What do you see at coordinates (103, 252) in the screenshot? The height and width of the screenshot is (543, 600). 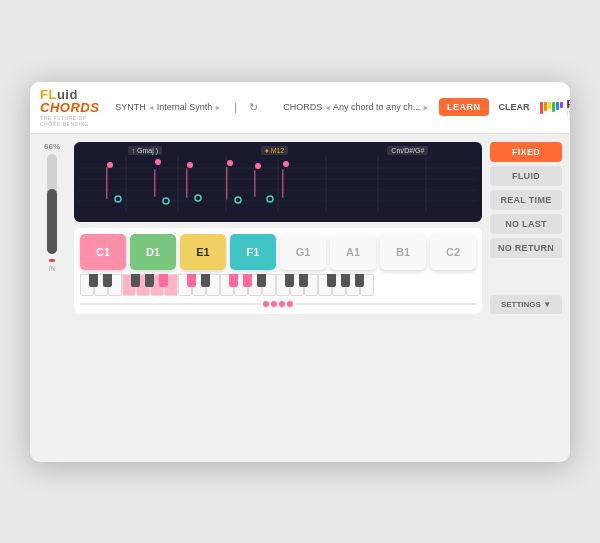 I see `chord-key-C1: C1` at bounding box center [103, 252].